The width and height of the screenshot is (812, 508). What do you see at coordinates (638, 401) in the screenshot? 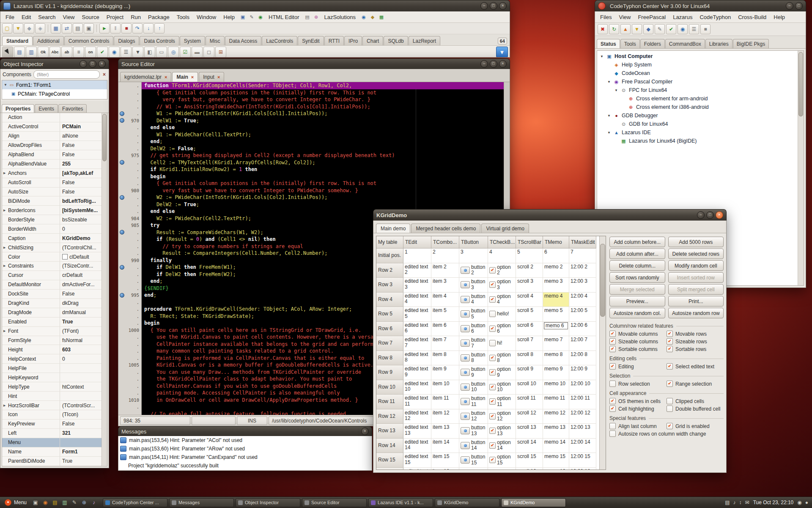
I see `checkbox-os-themes-in-cells: ✔OS themes in cells` at bounding box center [638, 401].